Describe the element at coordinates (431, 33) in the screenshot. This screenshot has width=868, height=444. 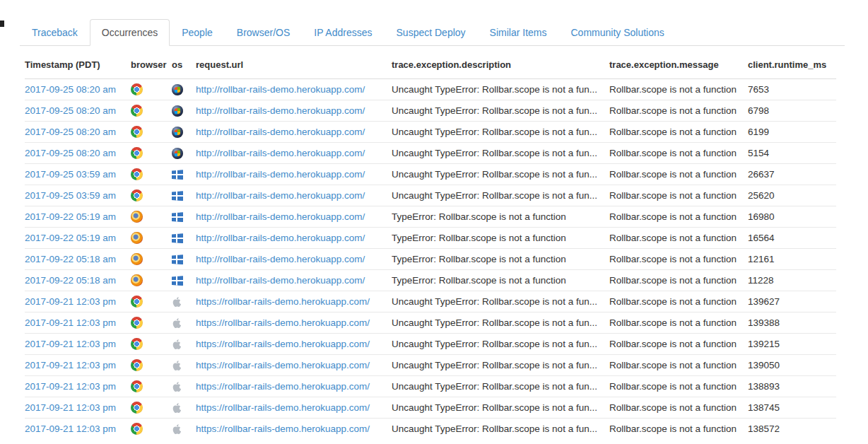
I see `tab-suspect-deploy: Suspect Deploy` at that location.